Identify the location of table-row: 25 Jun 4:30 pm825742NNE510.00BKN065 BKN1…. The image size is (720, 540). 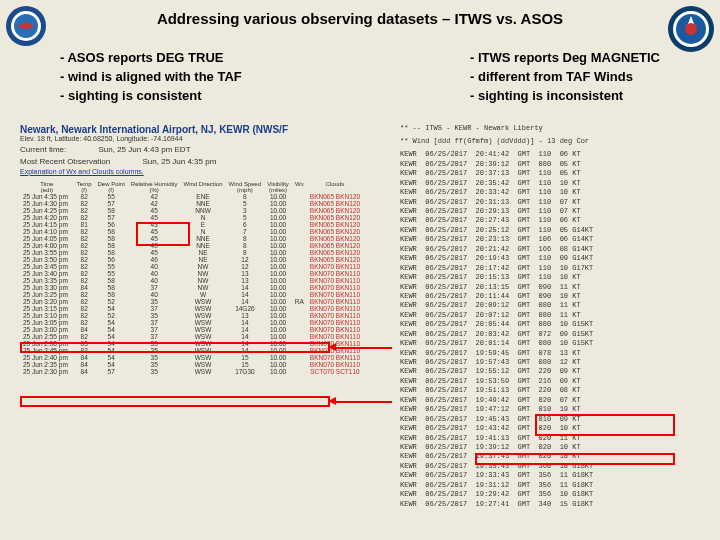
(192, 204).